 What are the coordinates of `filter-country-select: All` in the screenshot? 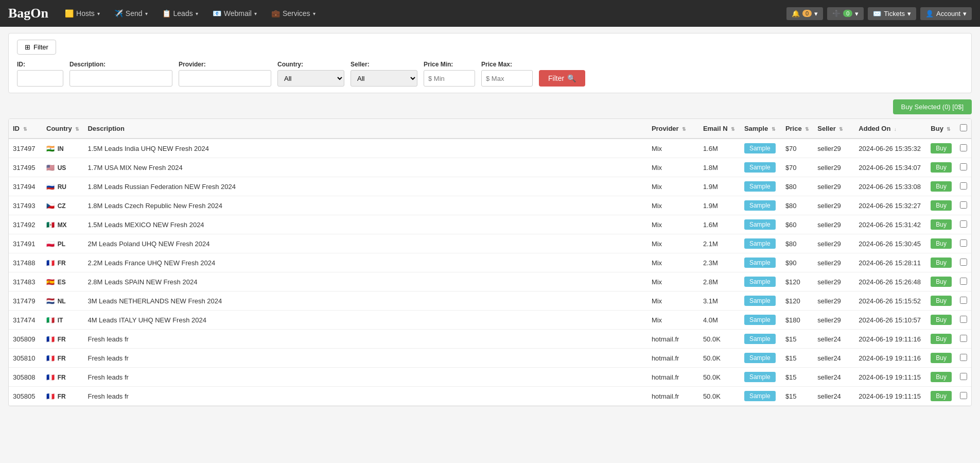 It's located at (311, 78).